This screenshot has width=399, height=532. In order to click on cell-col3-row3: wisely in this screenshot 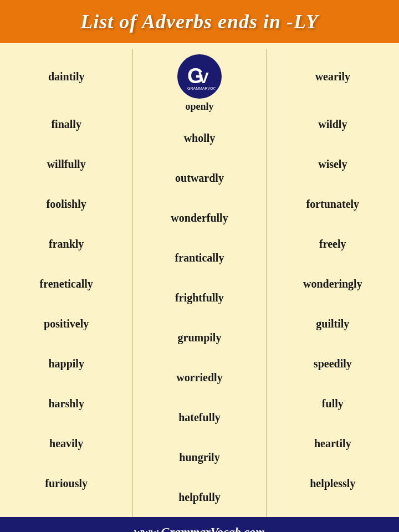, I will do `click(332, 164)`.